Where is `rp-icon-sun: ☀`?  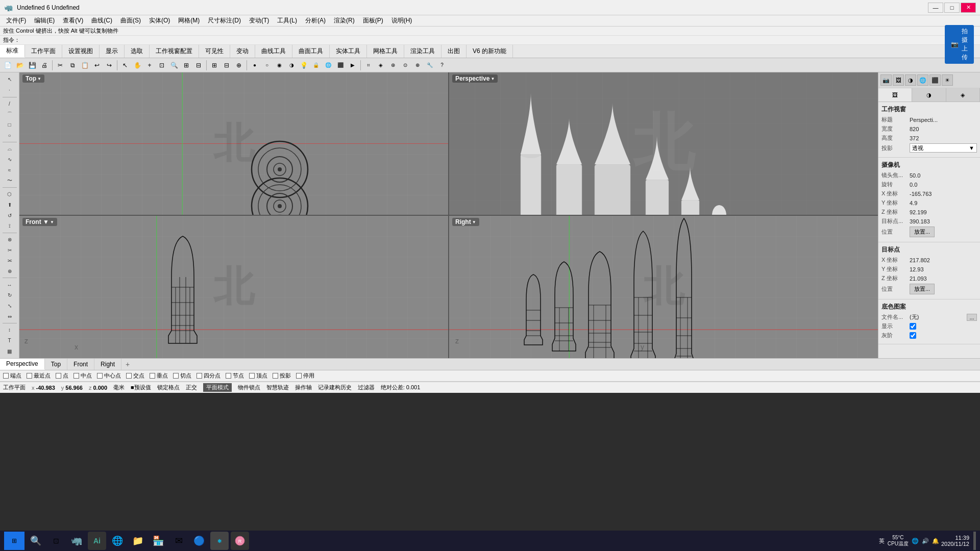
rp-icon-sun: ☀ is located at coordinates (947, 80).